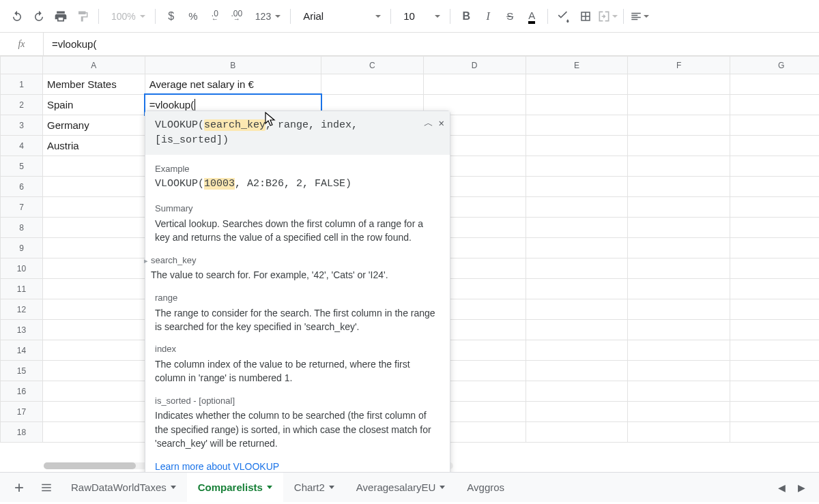  I want to click on cell-D1, so click(474, 85).